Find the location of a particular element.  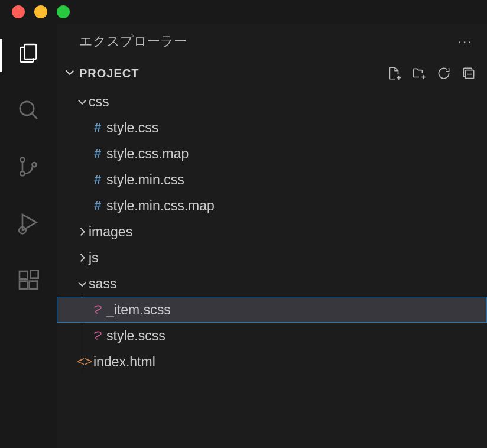

file-style-css-map: # style.css.map is located at coordinates (272, 154).